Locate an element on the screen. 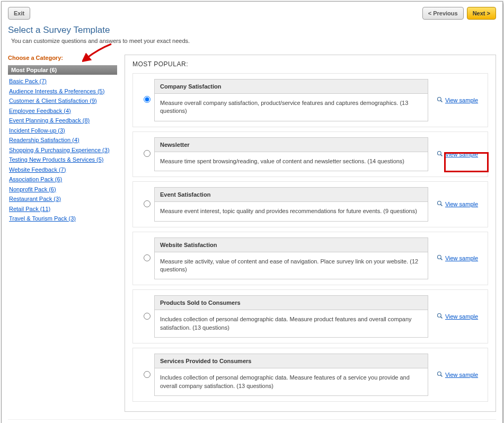  template-description: Measure event interest, topic quality an… is located at coordinates (291, 211).